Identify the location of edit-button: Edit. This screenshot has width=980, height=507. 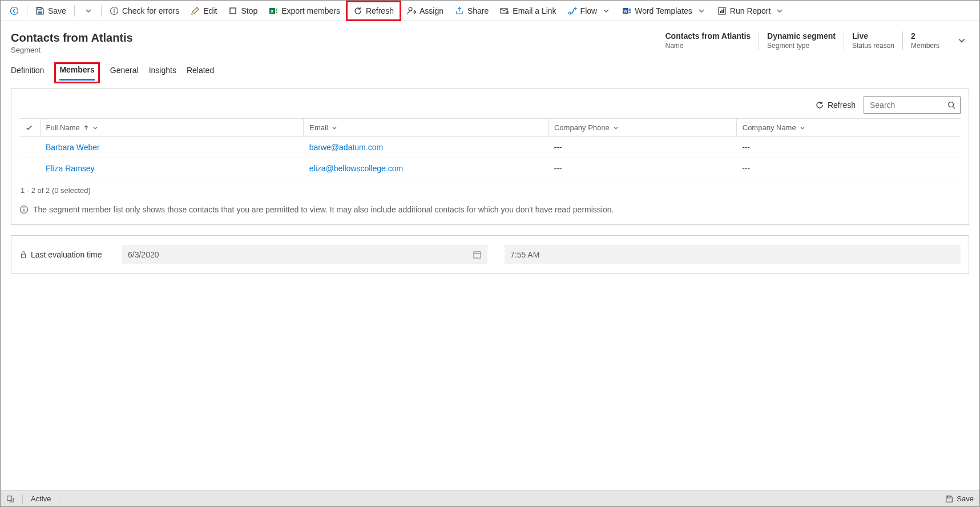
(204, 11).